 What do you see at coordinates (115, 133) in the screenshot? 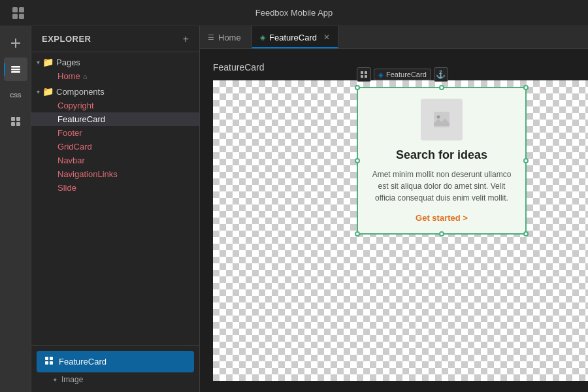
I see `sidebar-item-footer: Footer` at bounding box center [115, 133].